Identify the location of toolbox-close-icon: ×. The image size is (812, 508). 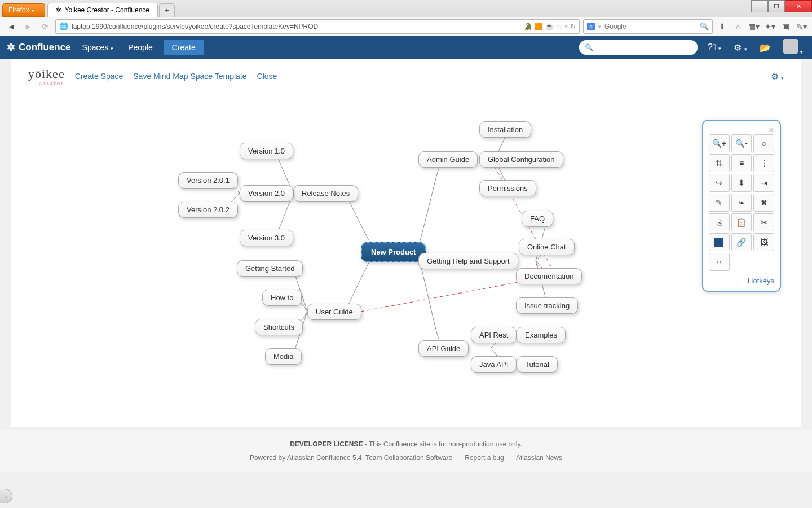
(771, 130).